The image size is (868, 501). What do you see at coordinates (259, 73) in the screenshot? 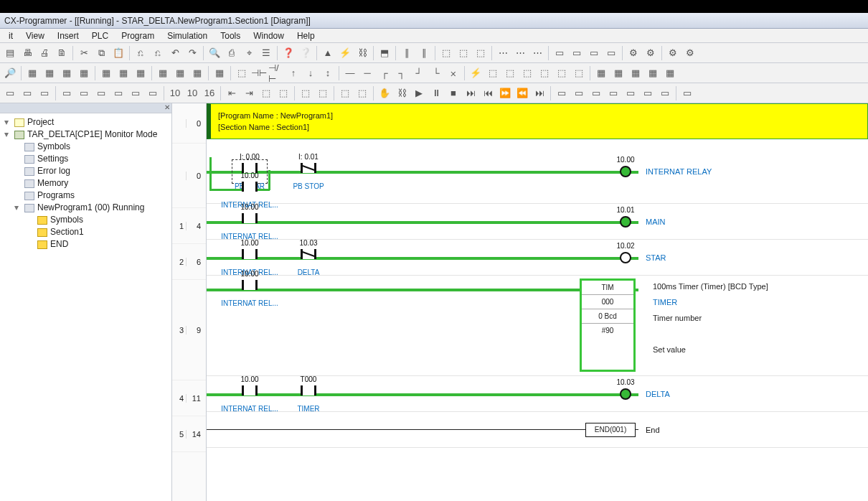
I see `toolbar-button: ⊣⊢` at bounding box center [259, 73].